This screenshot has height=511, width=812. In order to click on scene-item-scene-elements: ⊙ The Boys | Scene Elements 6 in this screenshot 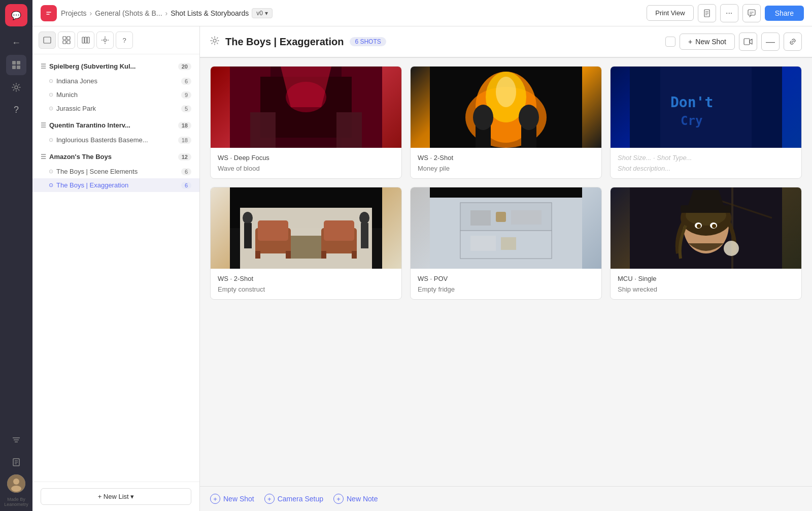, I will do `click(116, 172)`.